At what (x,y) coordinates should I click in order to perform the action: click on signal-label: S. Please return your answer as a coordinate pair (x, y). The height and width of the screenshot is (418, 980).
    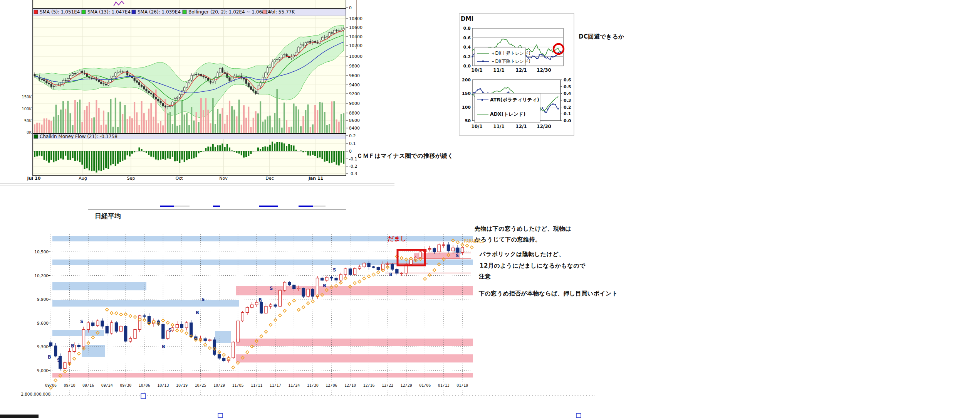
    Looking at the image, I should click on (334, 270).